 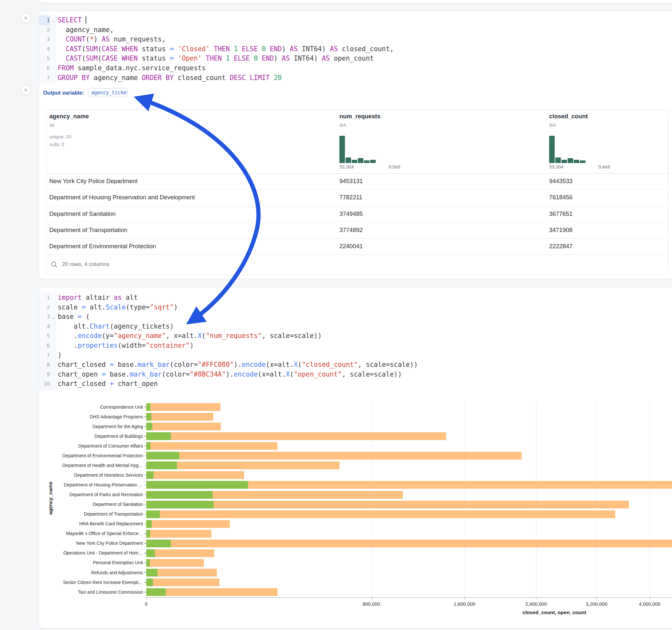 I want to click on code-token: chart_closed, so click(x=84, y=384).